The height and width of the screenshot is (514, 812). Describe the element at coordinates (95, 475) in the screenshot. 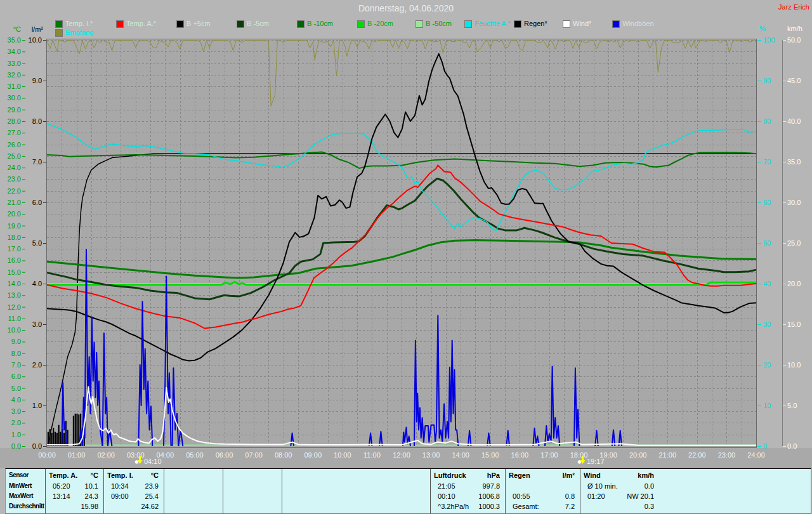

I see `temp-a-unit: °C` at that location.